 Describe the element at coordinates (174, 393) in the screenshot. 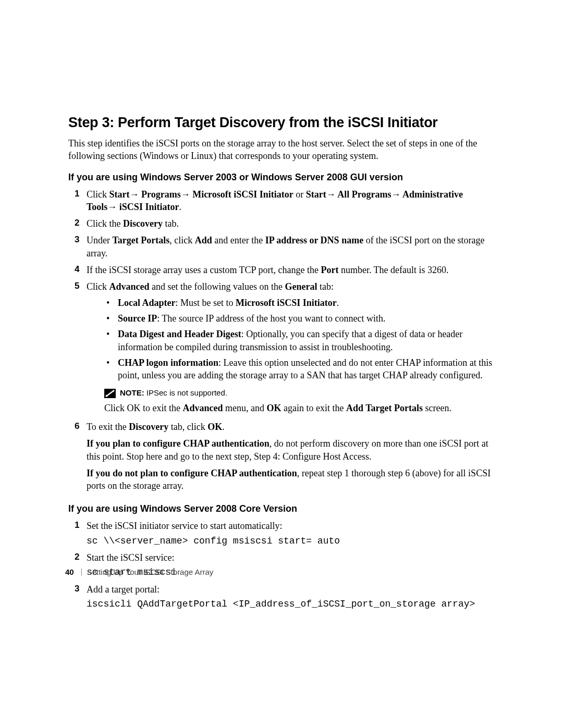

I see `note-text: NOTE: IPSec is not supported.` at that location.